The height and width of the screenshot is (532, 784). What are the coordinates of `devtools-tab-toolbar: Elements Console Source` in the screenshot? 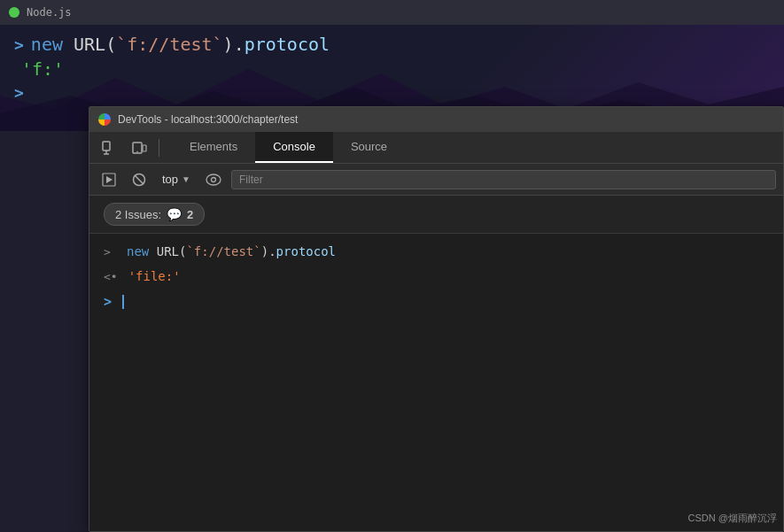 It's located at (436, 148).